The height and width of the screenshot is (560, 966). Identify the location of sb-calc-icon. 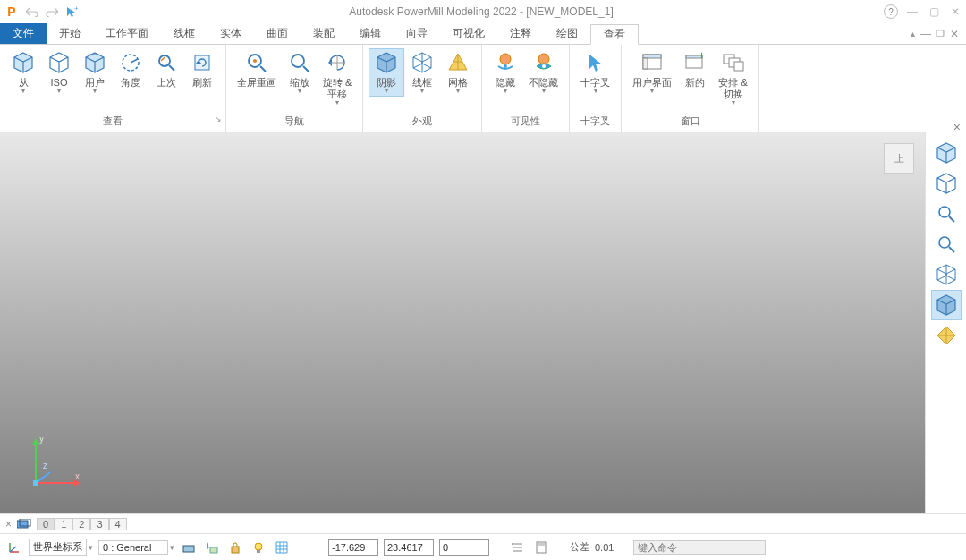
(541, 547).